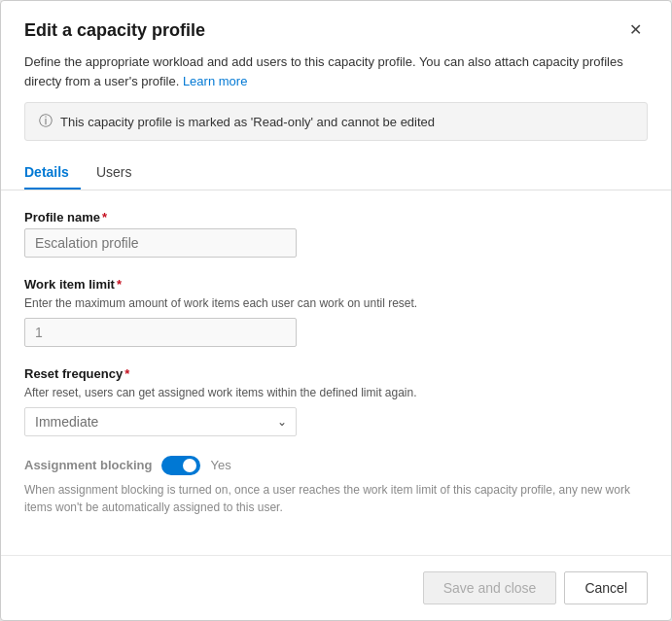  I want to click on reset-frequency-required: *, so click(126, 373).